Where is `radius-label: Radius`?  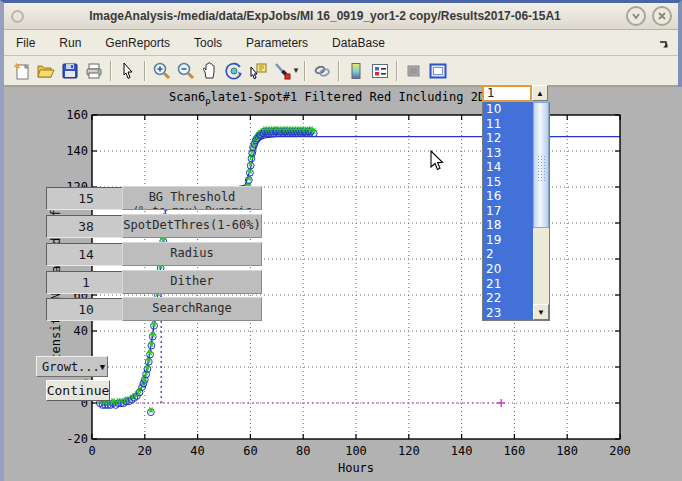 radius-label: Radius is located at coordinates (192, 254).